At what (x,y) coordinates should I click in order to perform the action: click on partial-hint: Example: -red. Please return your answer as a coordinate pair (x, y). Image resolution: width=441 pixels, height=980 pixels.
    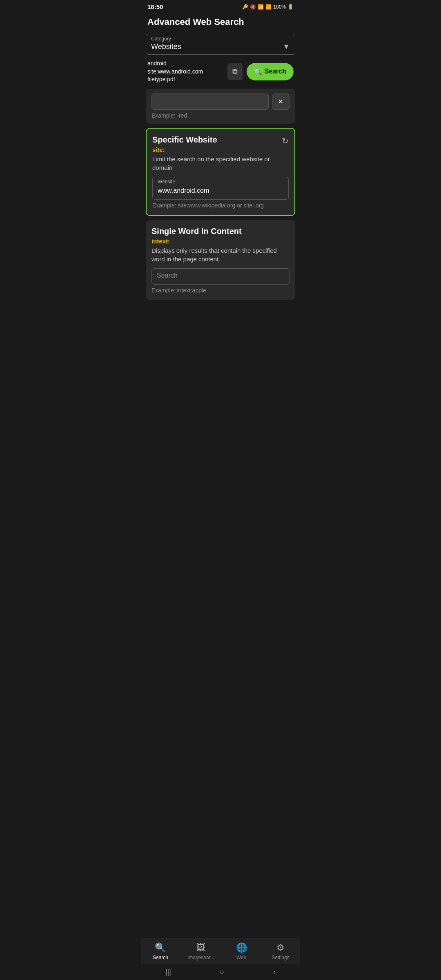
    Looking at the image, I should click on (220, 116).